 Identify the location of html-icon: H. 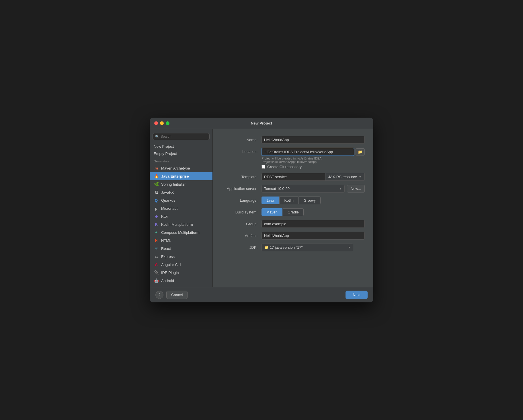
(156, 240).